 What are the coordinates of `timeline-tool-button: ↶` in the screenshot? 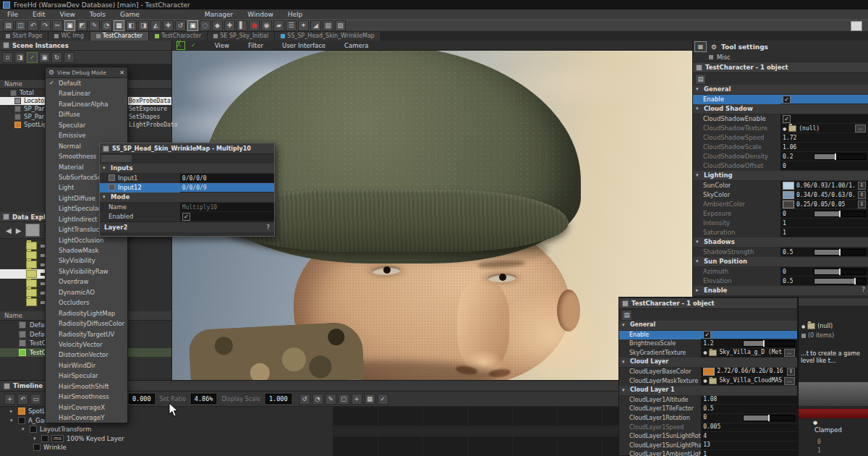 It's located at (23, 400).